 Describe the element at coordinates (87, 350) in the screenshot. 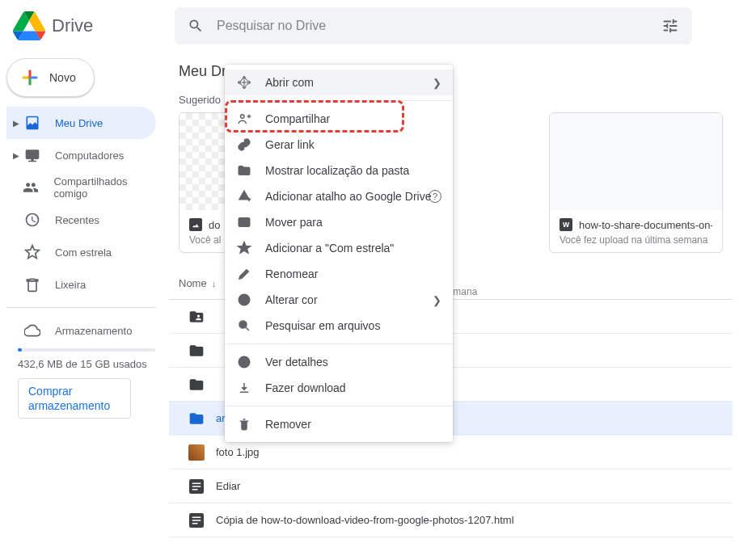

I see `storage-bar` at that location.